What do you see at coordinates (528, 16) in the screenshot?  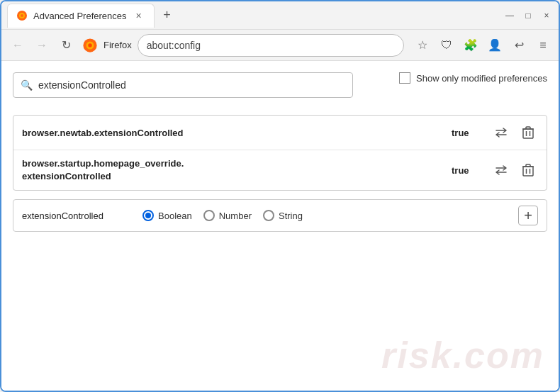 I see `maximize-button: □` at bounding box center [528, 16].